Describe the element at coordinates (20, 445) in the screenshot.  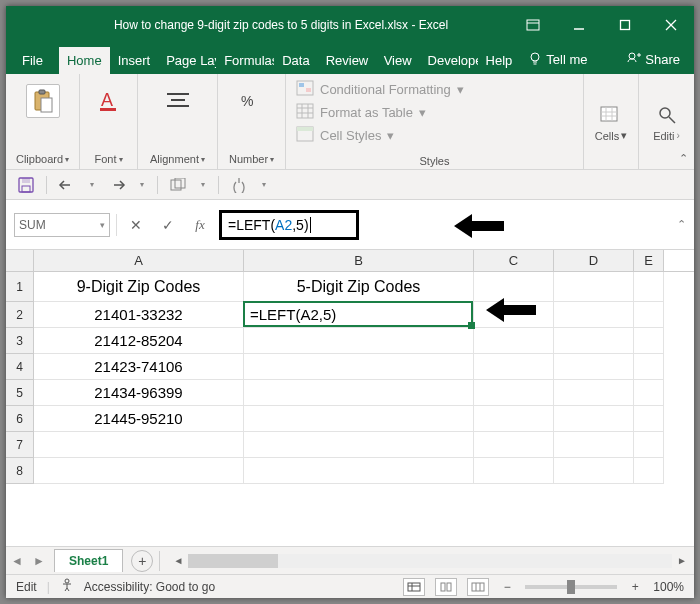
I see `row-header: 7` at that location.